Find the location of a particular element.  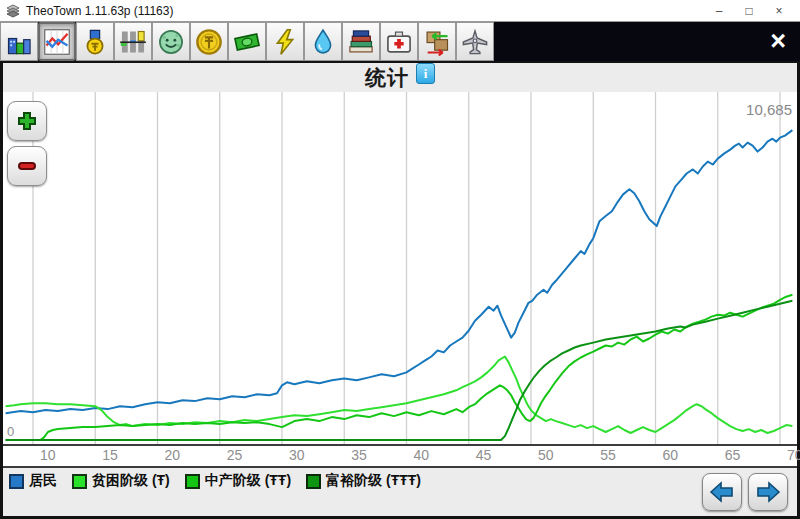

x-tick-label-10: 10 is located at coordinates (48, 455).